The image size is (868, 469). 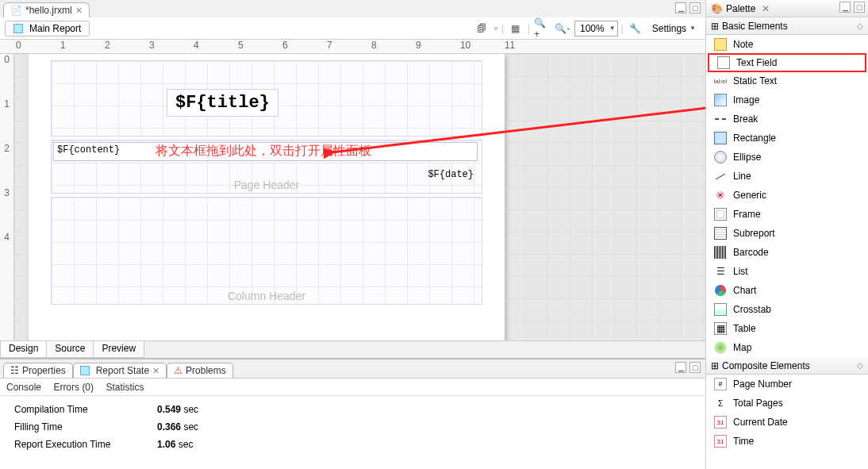 What do you see at coordinates (482, 29) in the screenshot?
I see `dataset-icon: 🗐` at bounding box center [482, 29].